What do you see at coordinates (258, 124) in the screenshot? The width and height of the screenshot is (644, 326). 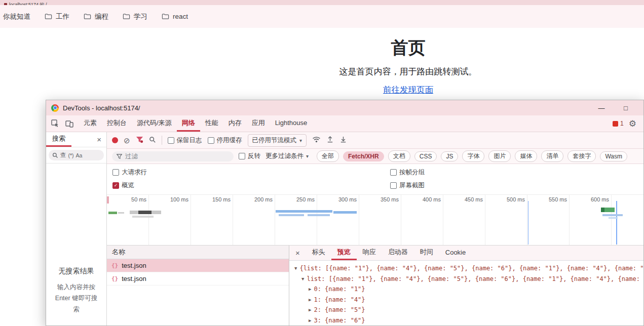 I see `devtools-tab: 应用` at bounding box center [258, 124].